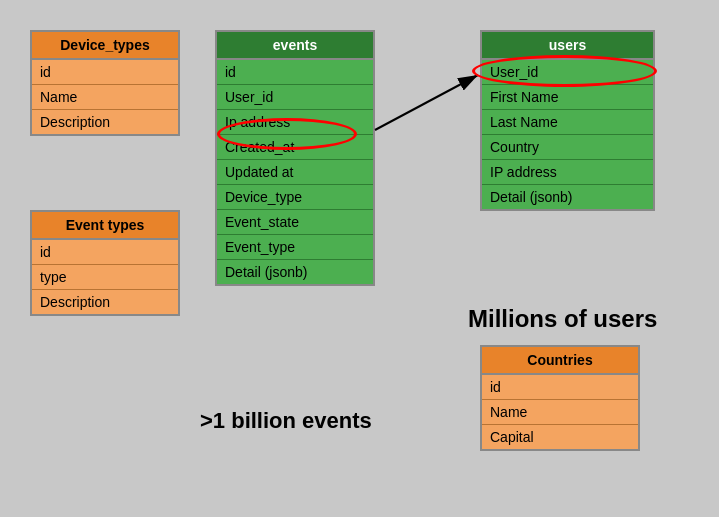 This screenshot has width=719, height=517. Describe the element at coordinates (295, 158) in the screenshot. I see `events-table: events id User_id Ip address Created_at …` at that location.